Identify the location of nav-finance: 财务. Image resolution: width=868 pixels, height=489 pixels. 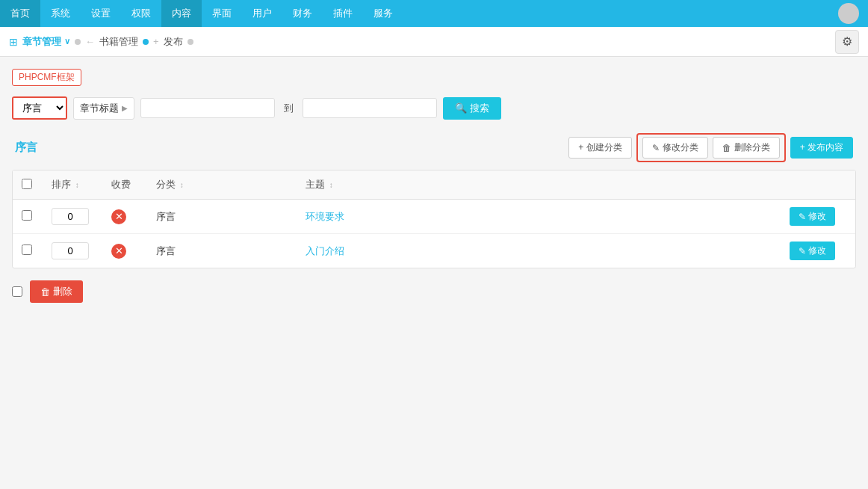
(303, 13).